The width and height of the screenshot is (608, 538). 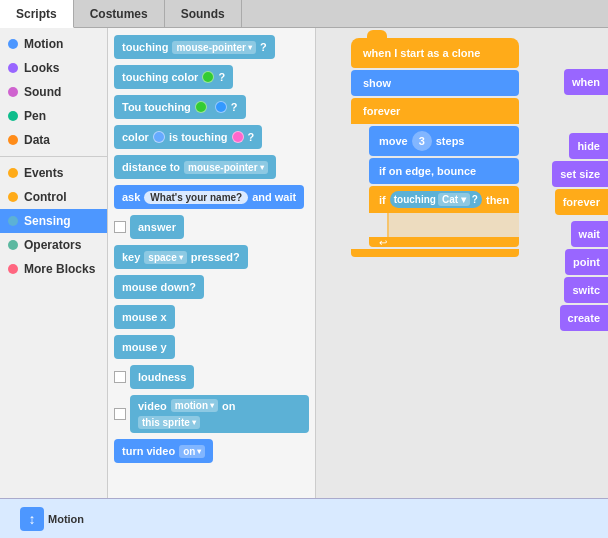 I want to click on block-tou-touching: Tou touching ?, so click(x=180, y=107).